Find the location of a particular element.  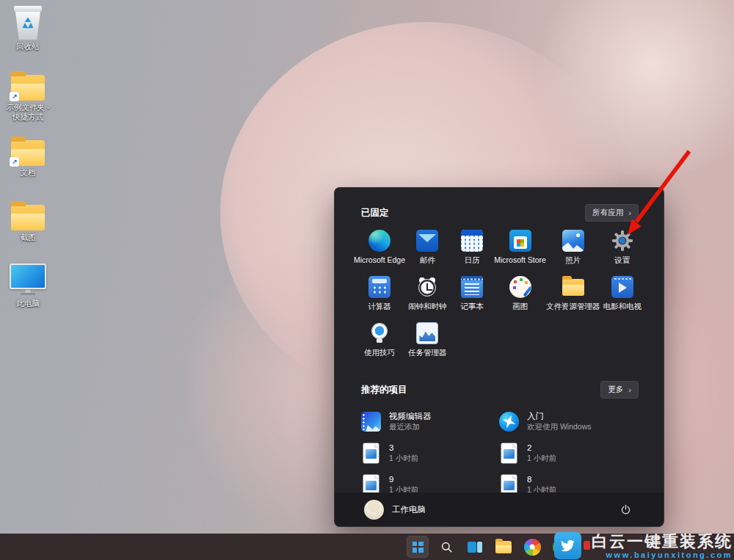

lightbulb-icon is located at coordinates (379, 333).